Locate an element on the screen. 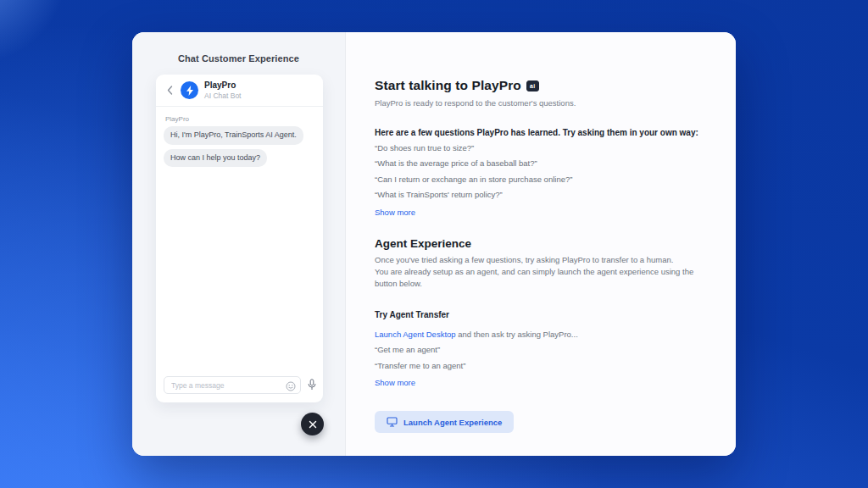 This screenshot has height=488, width=868. launch-agent-experience-button: Launch Agent Experience is located at coordinates (444, 422).